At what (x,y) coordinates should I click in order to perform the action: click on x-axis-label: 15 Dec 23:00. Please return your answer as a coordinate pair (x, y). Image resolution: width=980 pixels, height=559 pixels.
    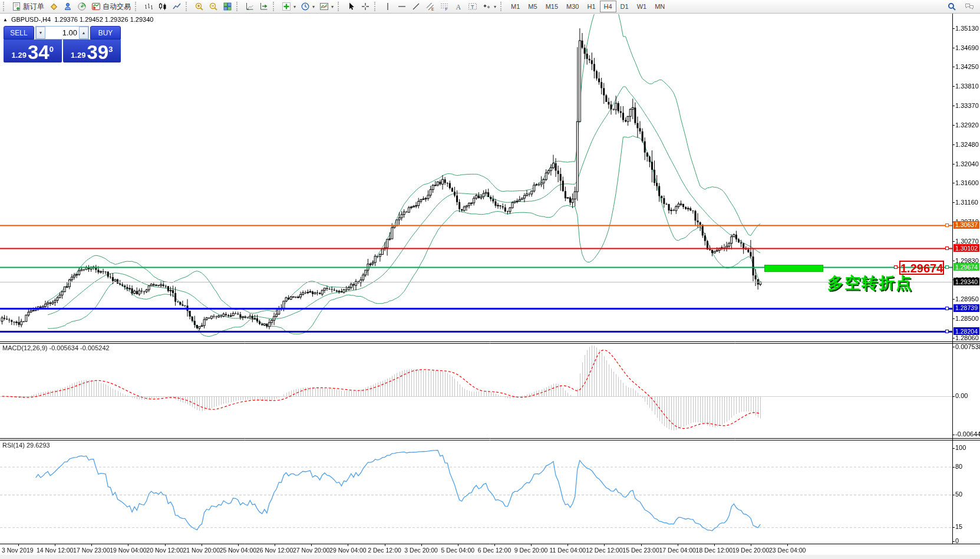
    Looking at the image, I should click on (641, 550).